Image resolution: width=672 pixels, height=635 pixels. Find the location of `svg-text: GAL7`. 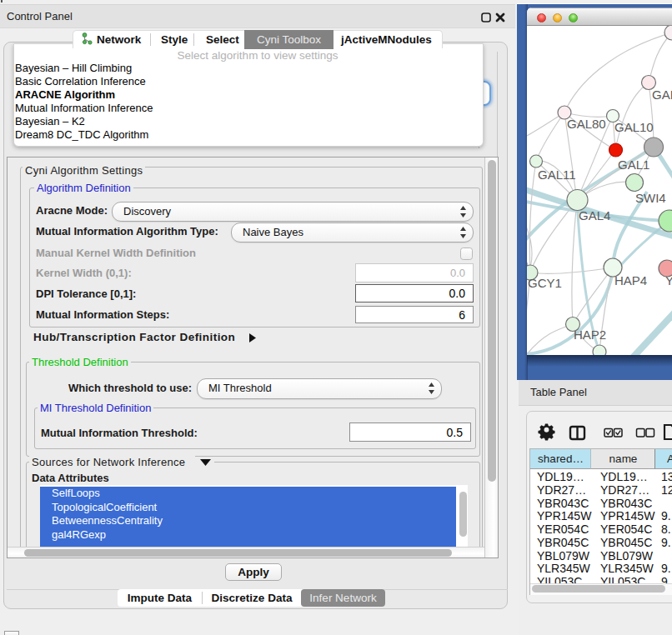

svg-text: GAL7 is located at coordinates (662, 95).